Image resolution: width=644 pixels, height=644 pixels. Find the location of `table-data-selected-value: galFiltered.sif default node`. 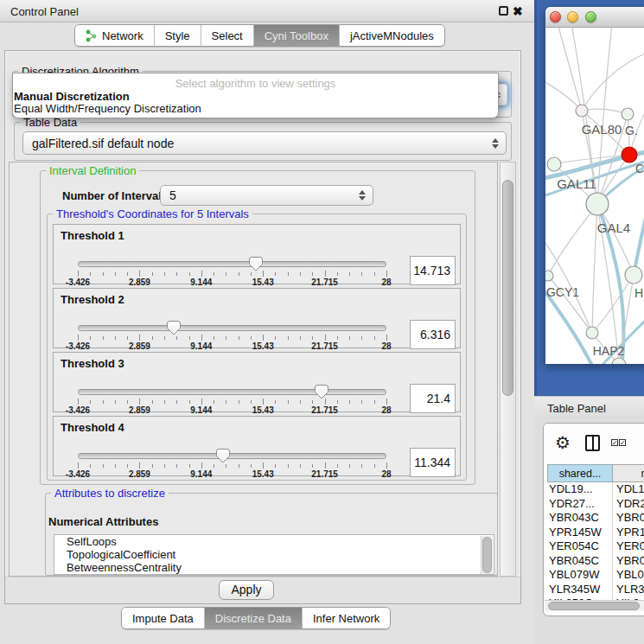

table-data-selected-value: galFiltered.sif default node is located at coordinates (103, 143).